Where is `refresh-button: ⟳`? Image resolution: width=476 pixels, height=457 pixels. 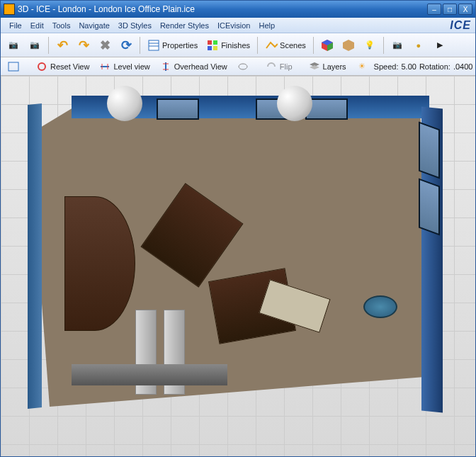
refresh-button: ⟳ is located at coordinates (126, 45).